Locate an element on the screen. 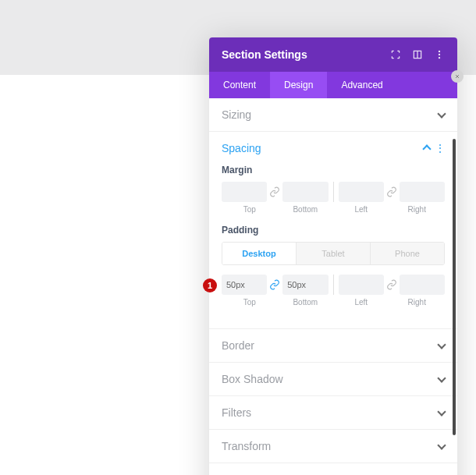  padding-bottom-input is located at coordinates (305, 285).